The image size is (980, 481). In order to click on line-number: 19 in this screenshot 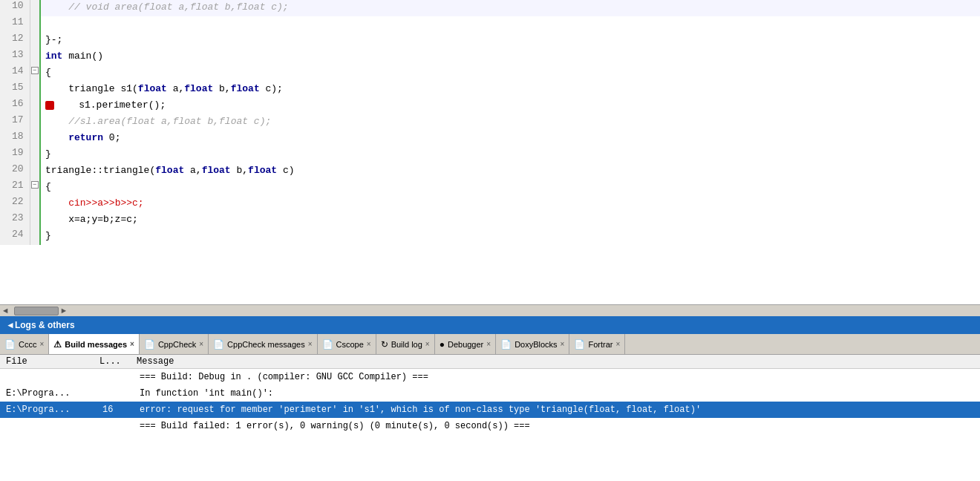, I will do `click(15, 155)`.